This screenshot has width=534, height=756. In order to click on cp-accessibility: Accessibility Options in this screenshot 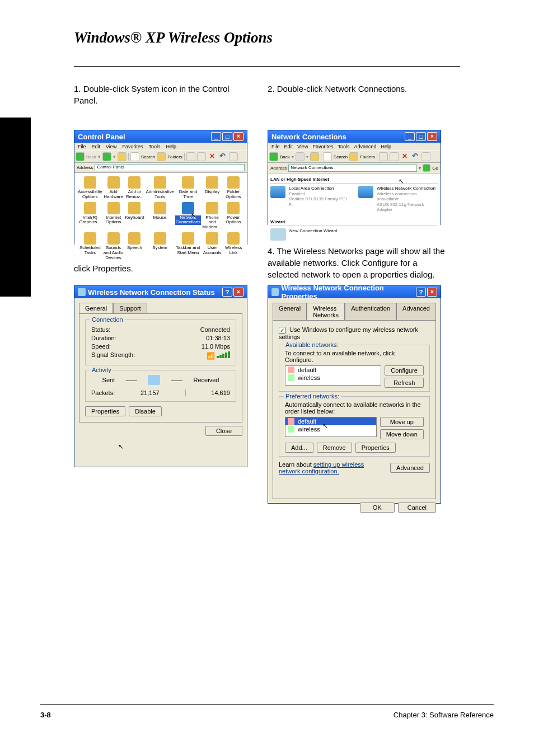, I will do `click(90, 188)`.